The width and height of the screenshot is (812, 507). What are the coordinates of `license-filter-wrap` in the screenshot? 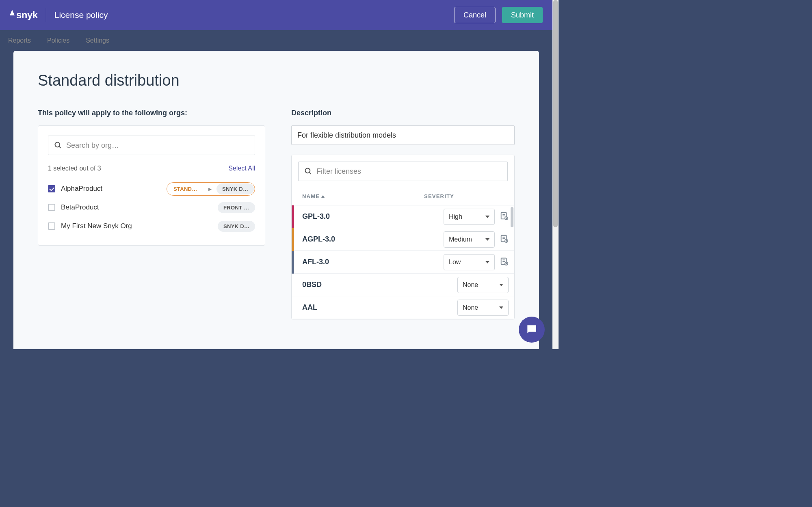 It's located at (403, 171).